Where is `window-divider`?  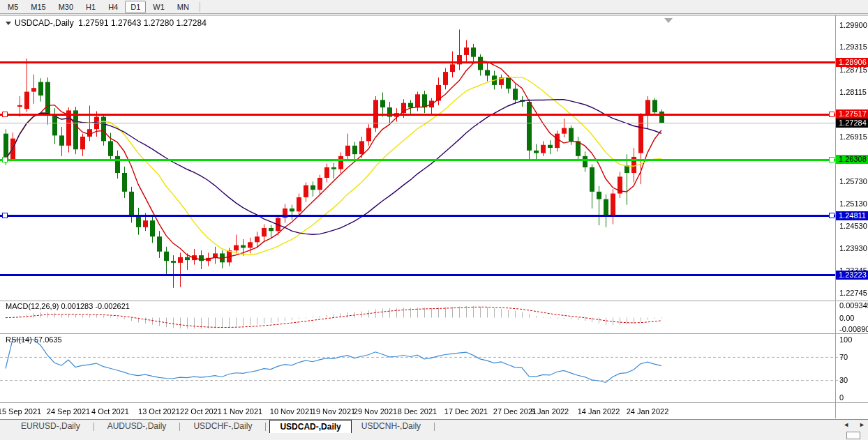 window-divider is located at coordinates (434, 15).